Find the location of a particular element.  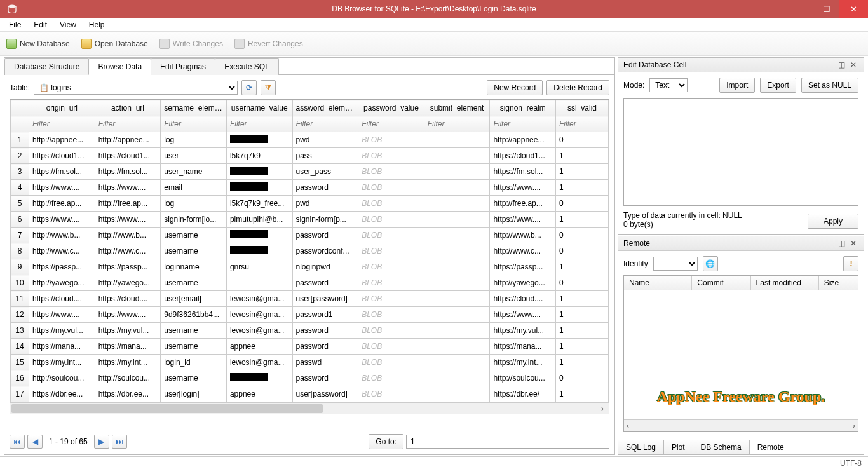

cell: http://appnee... is located at coordinates (62, 140).